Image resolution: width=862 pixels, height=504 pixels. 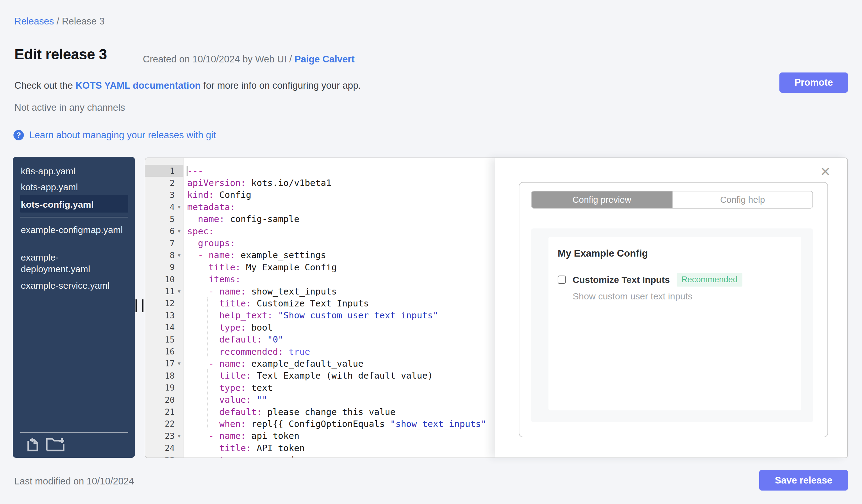 What do you see at coordinates (160, 457) in the screenshot?
I see `line-number: 25` at bounding box center [160, 457].